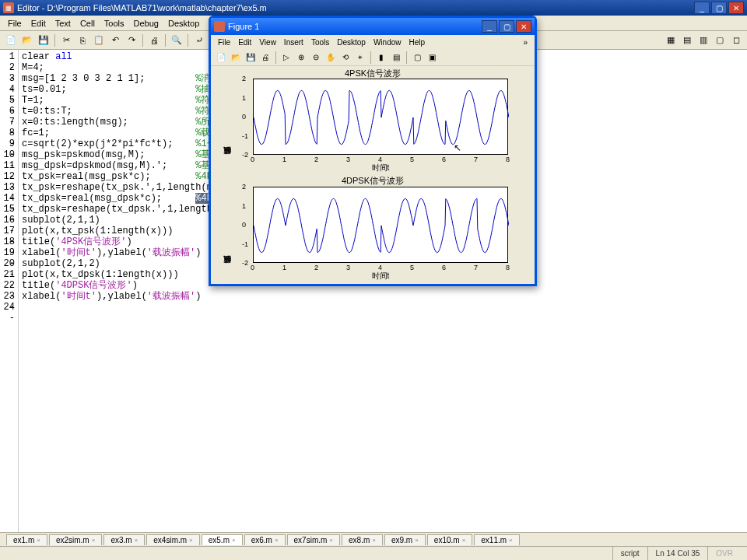 The width and height of the screenshot is (747, 560). Describe the element at coordinates (154, 40) in the screenshot. I see `print-icon: 🖨` at that location.